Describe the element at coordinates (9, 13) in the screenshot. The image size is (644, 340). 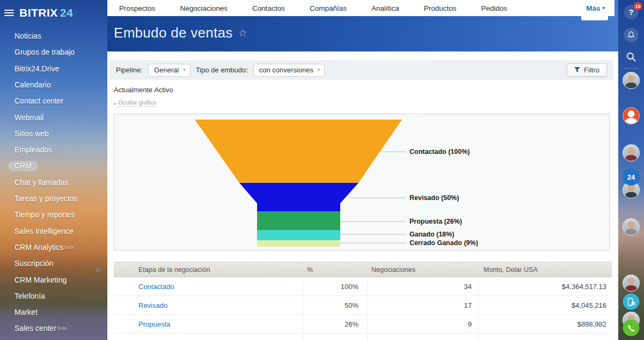
I see `hamburger-menu-icon` at that location.